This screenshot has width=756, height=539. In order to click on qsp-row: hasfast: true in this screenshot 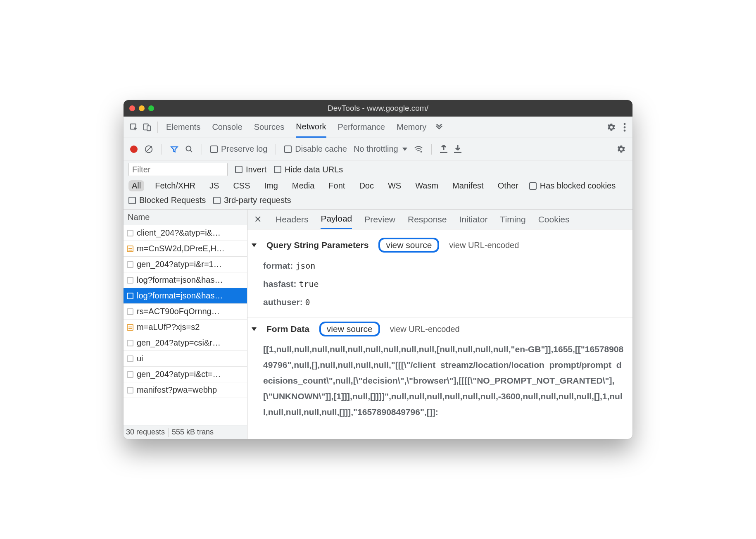, I will do `click(440, 284)`.